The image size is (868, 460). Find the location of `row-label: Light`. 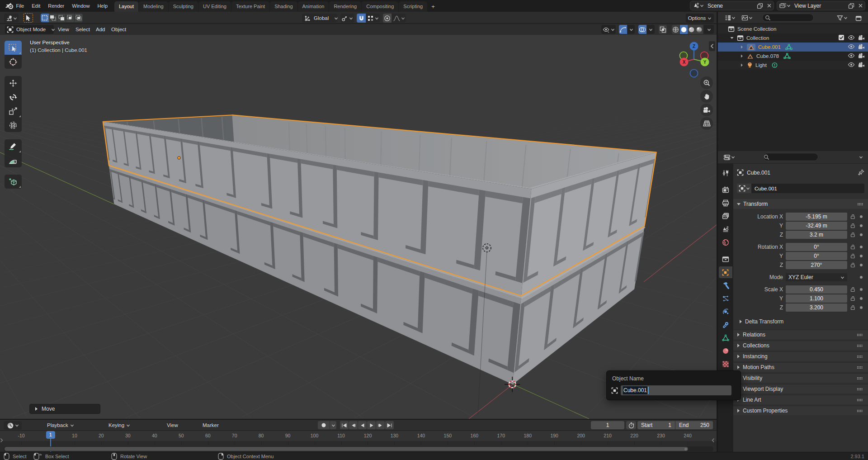

row-label: Light is located at coordinates (761, 65).